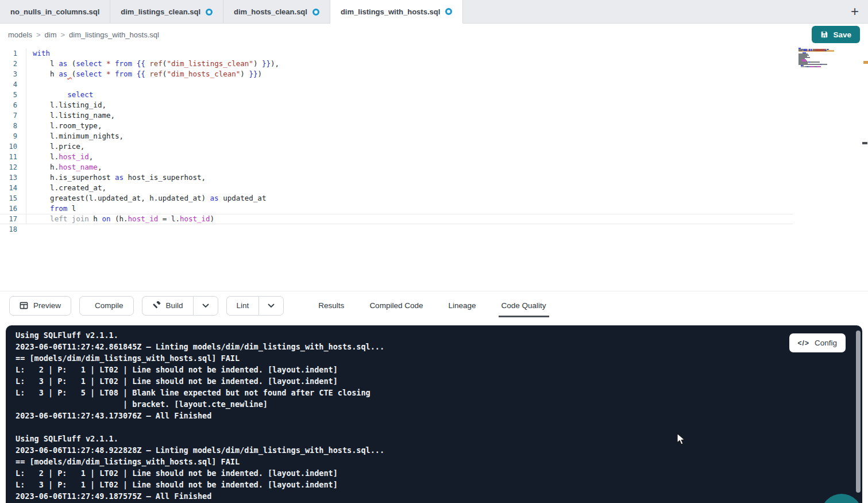 The image size is (868, 503). What do you see at coordinates (396, 64) in the screenshot?
I see `editor-line: 2 l as (select * from {{ ref("dim_listin…` at bounding box center [396, 64].